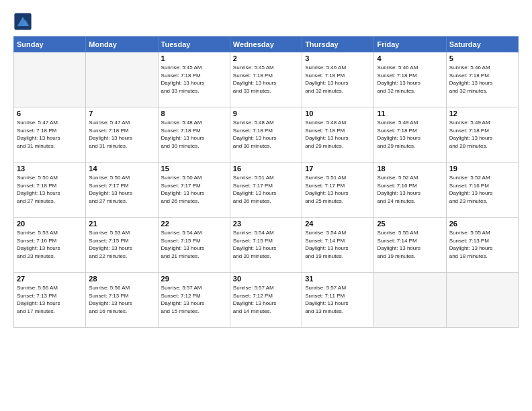 The image size is (532, 411). I want to click on week-row-5: 27Sunrise: 5:56 AM Sunset: 7:13 PM Dayli…, so click(266, 300).